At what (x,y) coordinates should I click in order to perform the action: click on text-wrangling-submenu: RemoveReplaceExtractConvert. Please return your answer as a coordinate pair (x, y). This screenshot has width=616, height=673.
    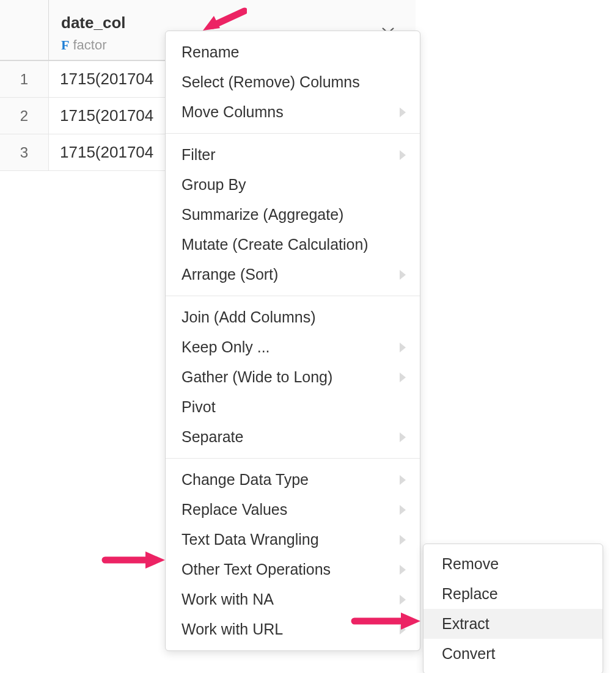
    Looking at the image, I should click on (513, 608).